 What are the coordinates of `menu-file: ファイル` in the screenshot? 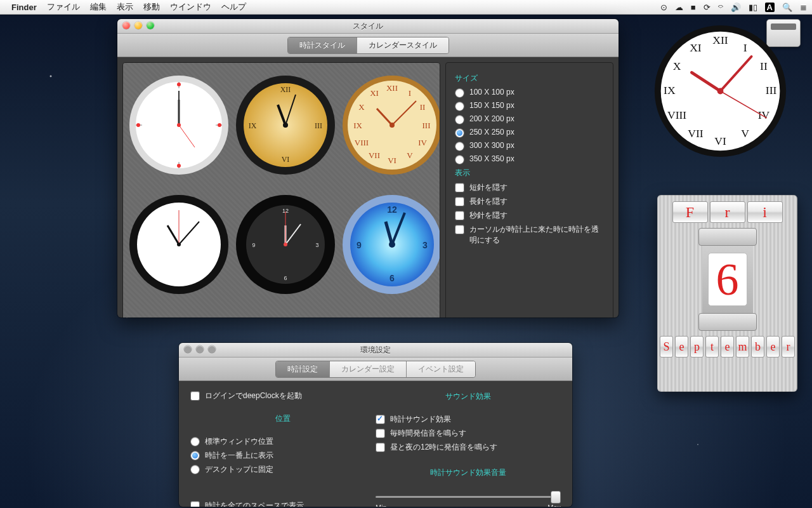 It's located at (63, 7).